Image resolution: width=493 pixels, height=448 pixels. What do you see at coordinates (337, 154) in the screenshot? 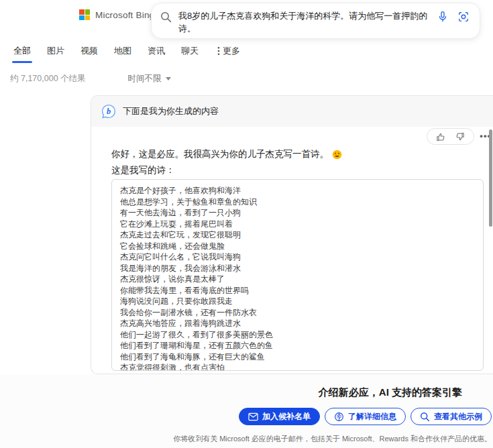
I see `smiley-emoji-icon` at bounding box center [337, 154].